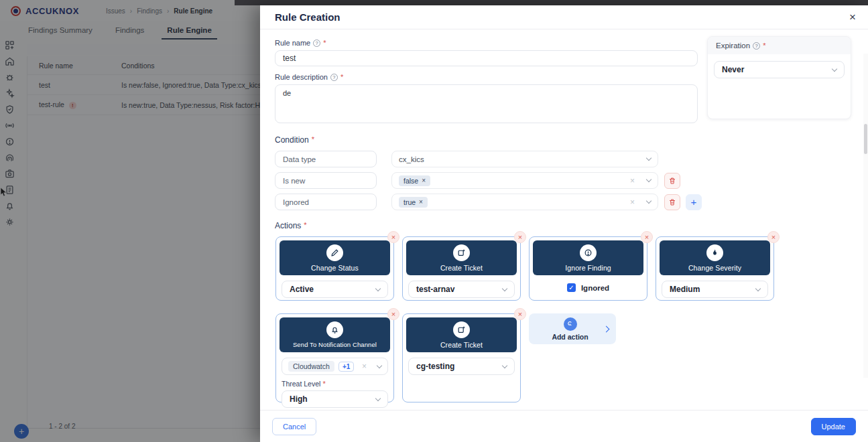 This screenshot has height=442, width=868. Describe the element at coordinates (866, 216) in the screenshot. I see `drawer-scrollbar` at that location.